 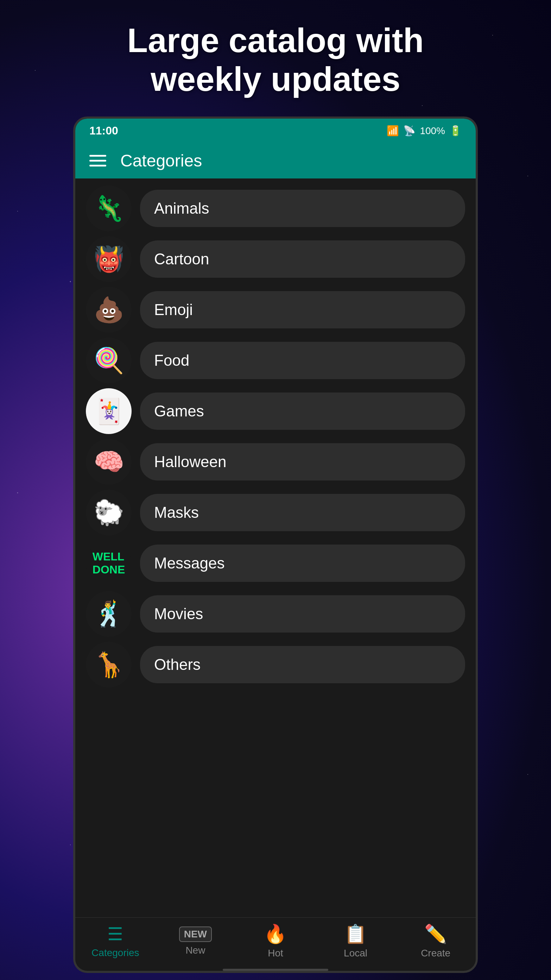 What do you see at coordinates (177, 664) in the screenshot?
I see `category-label-others: Others` at bounding box center [177, 664].